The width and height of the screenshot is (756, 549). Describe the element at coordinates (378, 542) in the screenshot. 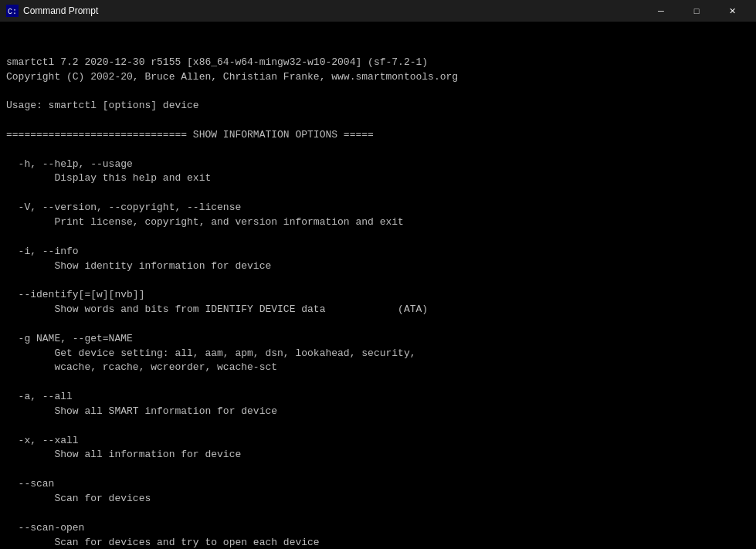

I see `console-line: Scan for devices and try to open each de…` at that location.